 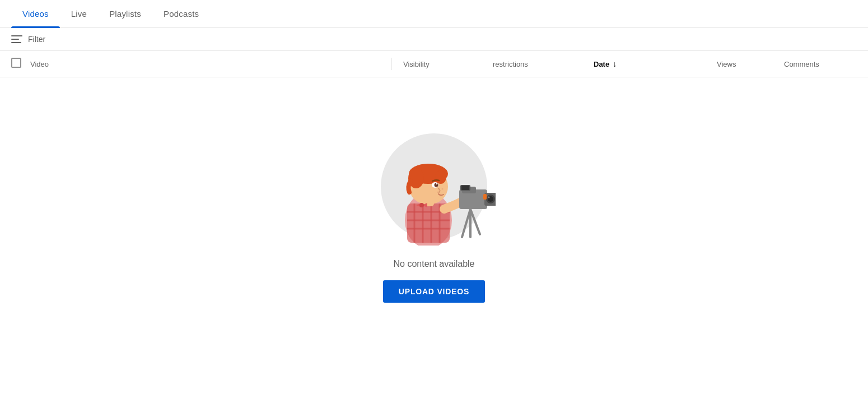 I want to click on filter-icon, so click(x=17, y=39).